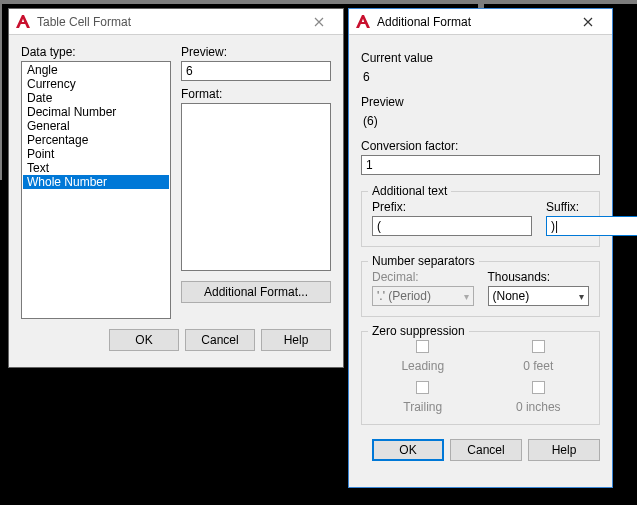  Describe the element at coordinates (410, 191) in the screenshot. I see `additional-text-group-title: Additional text` at that location.